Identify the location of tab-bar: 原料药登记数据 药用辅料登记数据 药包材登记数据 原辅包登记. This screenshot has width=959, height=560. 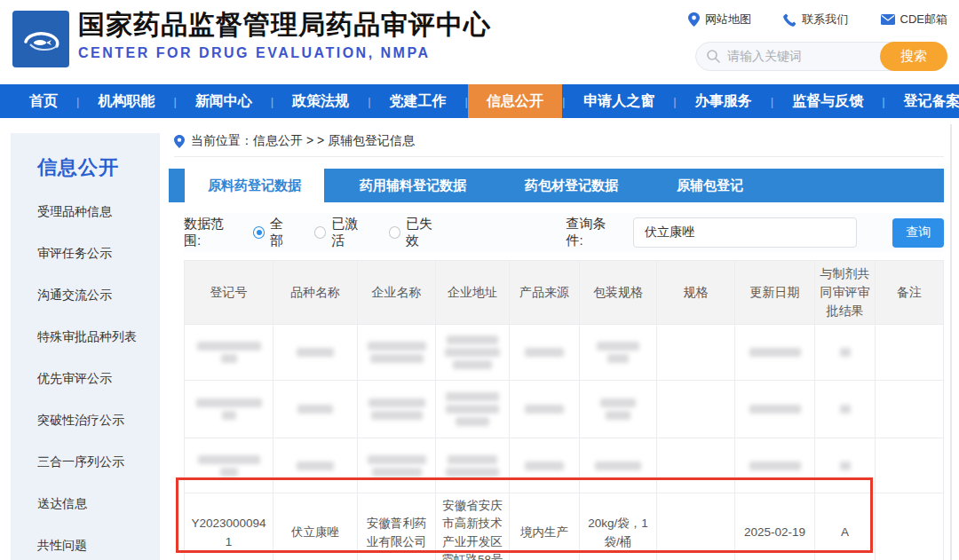
(556, 185).